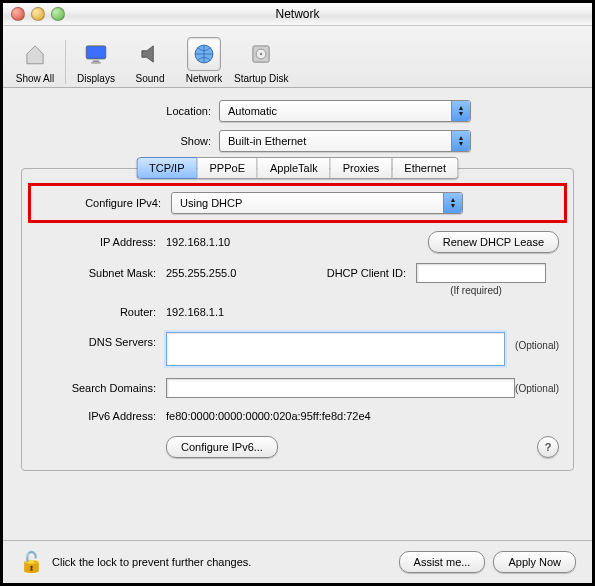 The height and width of the screenshot is (586, 595). Describe the element at coordinates (481, 273) in the screenshot. I see `dhcp-client-id-input` at that location.